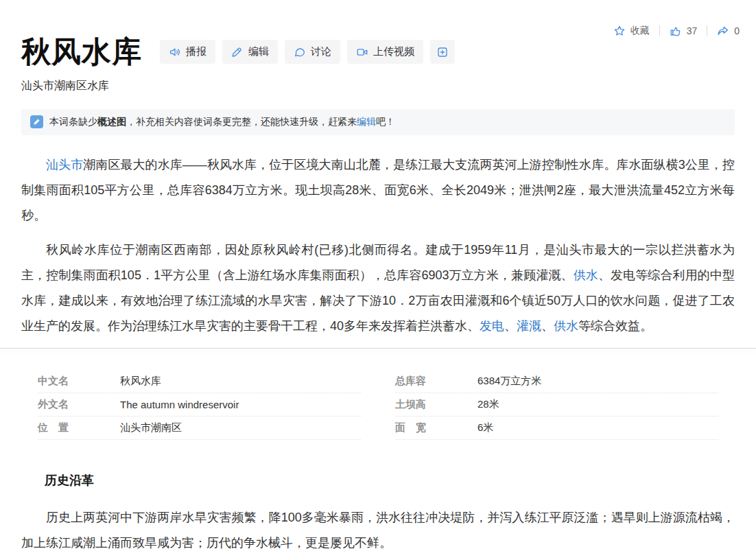 This screenshot has height=549, width=756. Describe the element at coordinates (362, 52) in the screenshot. I see `video-camera-icon` at that location.